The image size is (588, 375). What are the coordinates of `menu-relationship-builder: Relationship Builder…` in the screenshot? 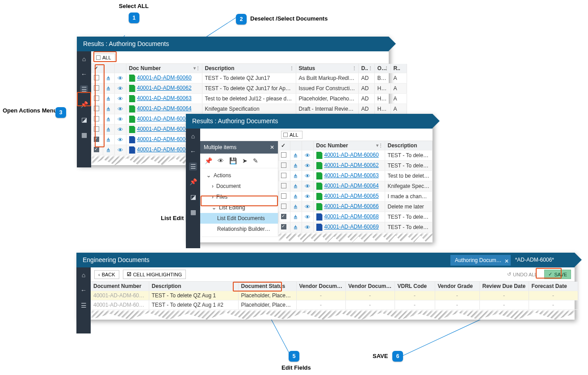 It's located at (239, 229).